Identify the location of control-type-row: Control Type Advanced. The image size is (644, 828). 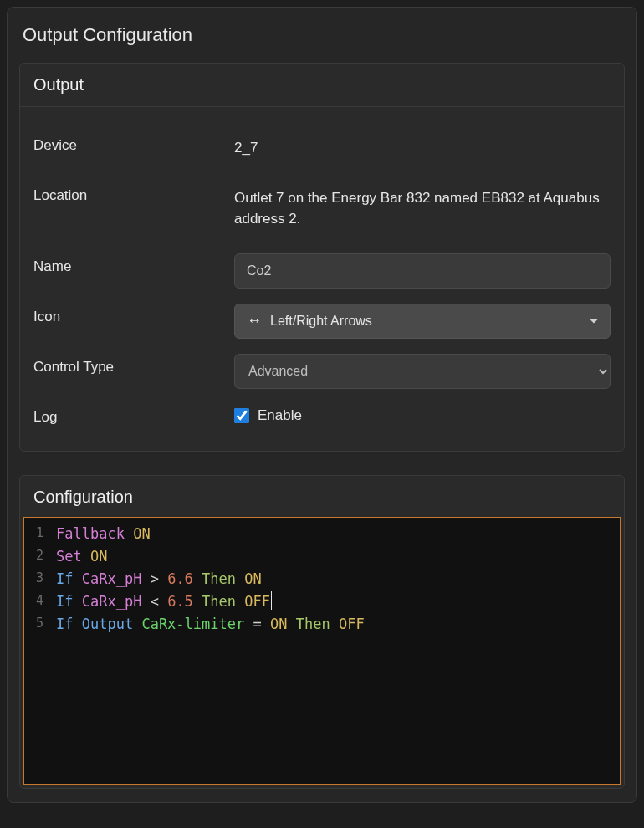
(322, 371).